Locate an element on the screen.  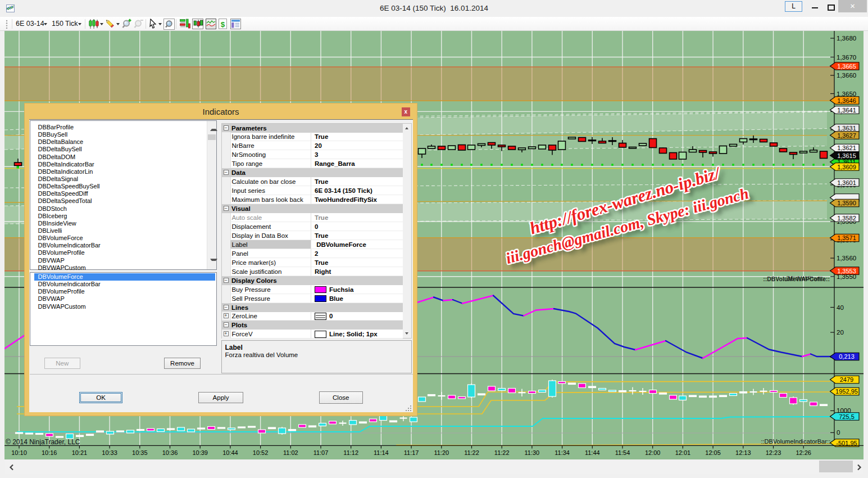
svg-text: 1,3680 is located at coordinates (846, 38).